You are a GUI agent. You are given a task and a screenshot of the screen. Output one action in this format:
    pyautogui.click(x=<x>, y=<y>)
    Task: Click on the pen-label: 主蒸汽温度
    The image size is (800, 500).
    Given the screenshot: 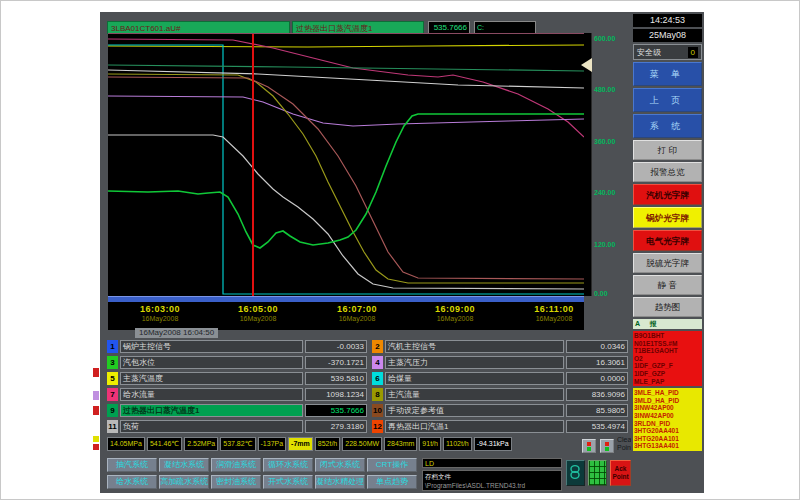 What is the action you would take?
    pyautogui.click(x=212, y=378)
    